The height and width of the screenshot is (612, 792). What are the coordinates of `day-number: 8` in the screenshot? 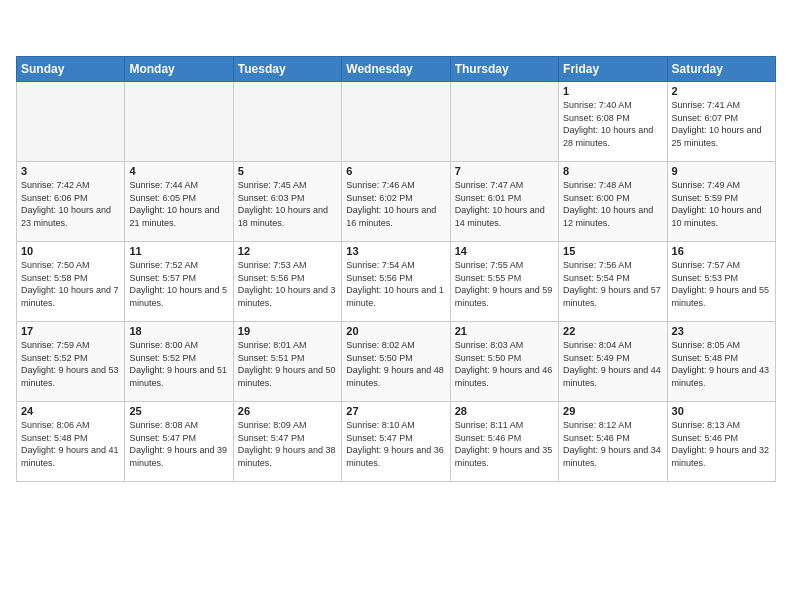 It's located at (612, 171).